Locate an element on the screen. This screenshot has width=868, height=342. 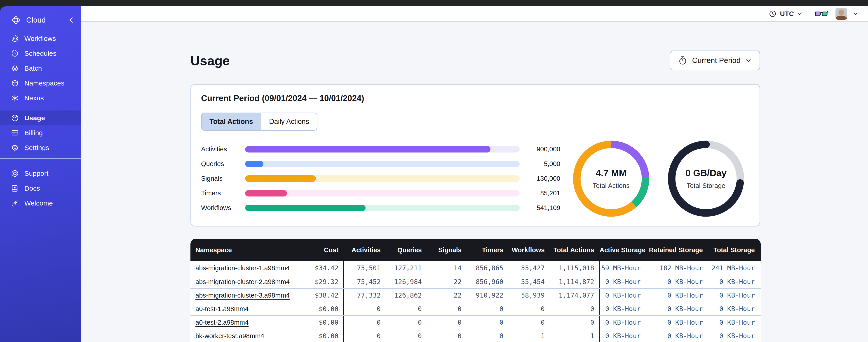
header-cell: Cost is located at coordinates (325, 250).